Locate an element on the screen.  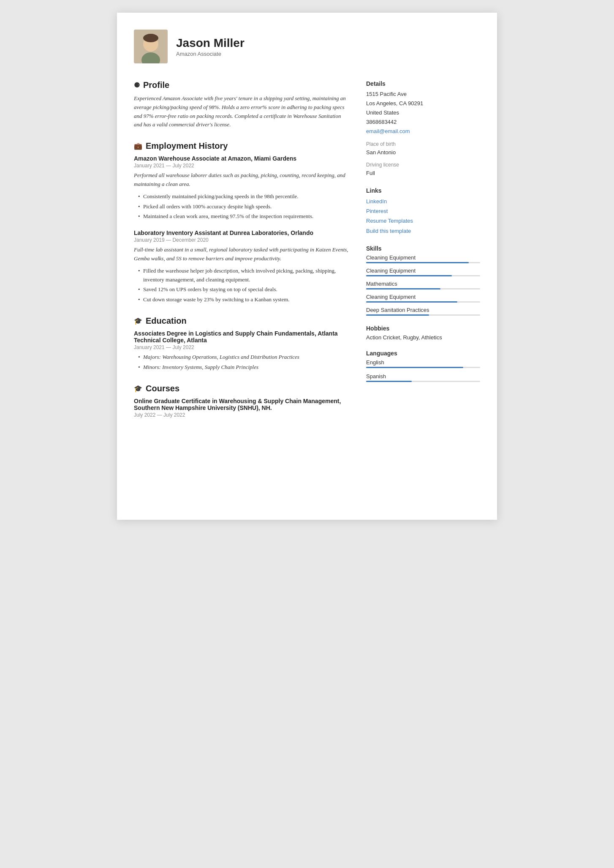
avatar is located at coordinates (151, 46).